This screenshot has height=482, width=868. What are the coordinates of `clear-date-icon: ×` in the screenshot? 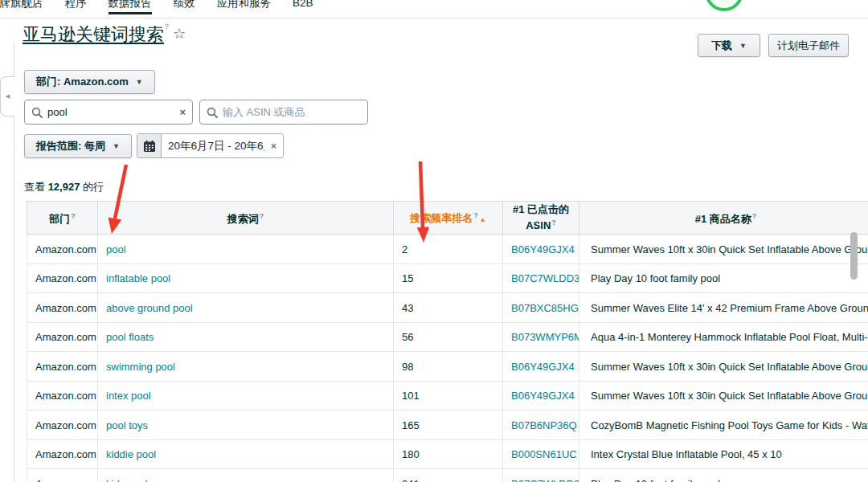 It's located at (273, 146).